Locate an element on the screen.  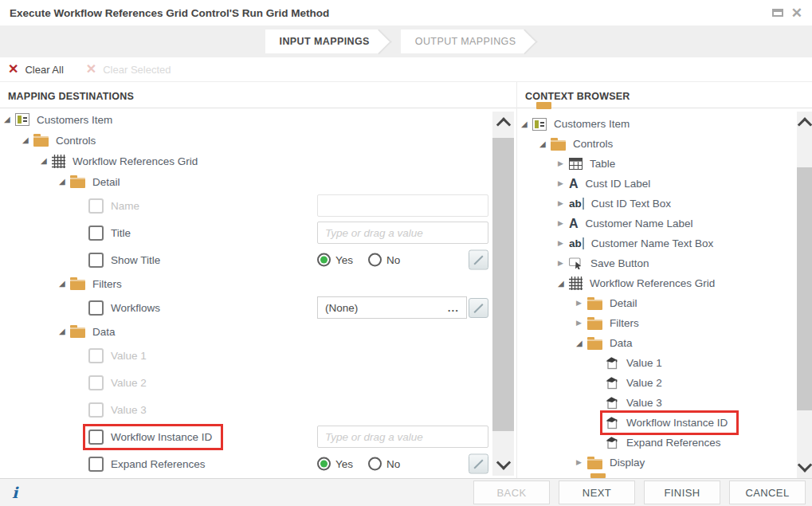
back-button: BACK is located at coordinates (512, 492).